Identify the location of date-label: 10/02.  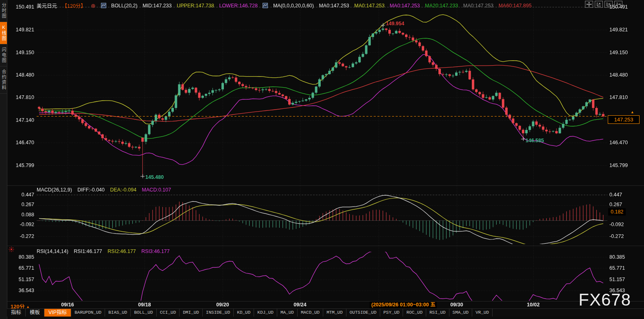
(533, 305).